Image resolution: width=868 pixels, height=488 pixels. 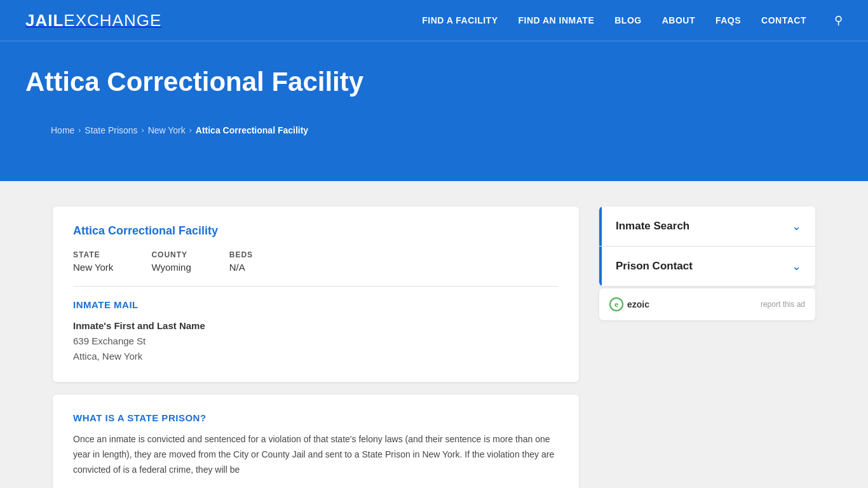 I want to click on prison-contact-chevron-icon: ⌄, so click(x=797, y=266).